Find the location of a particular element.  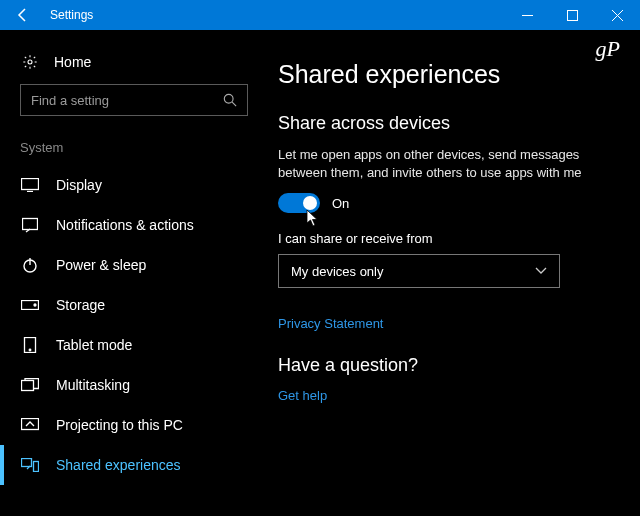

sidebar-item-label: Multitasking is located at coordinates (93, 385).